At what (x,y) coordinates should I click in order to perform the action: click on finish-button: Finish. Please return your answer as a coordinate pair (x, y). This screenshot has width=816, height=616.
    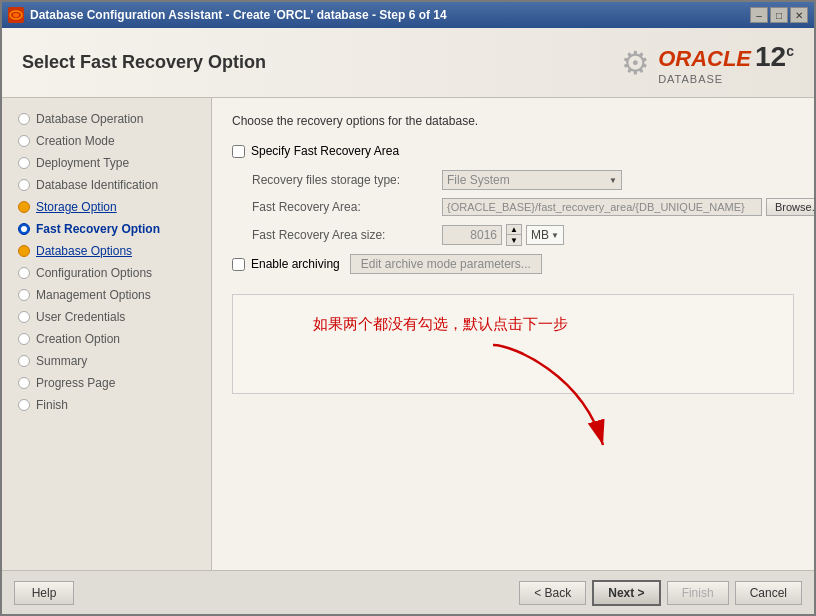
    Looking at the image, I should click on (698, 593).